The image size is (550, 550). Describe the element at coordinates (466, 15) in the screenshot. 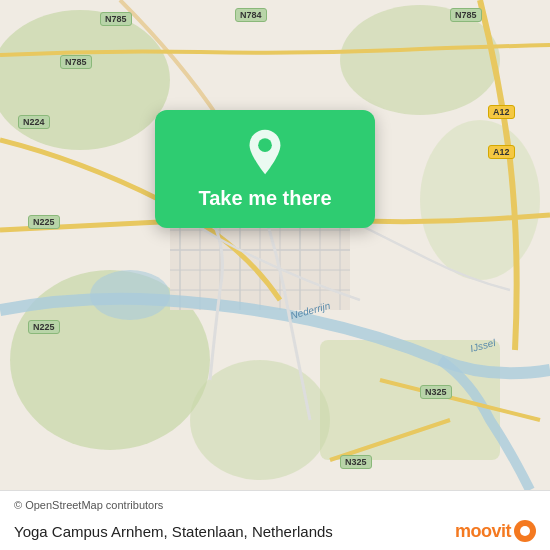

I see `road-label-n785-2: N785` at that location.